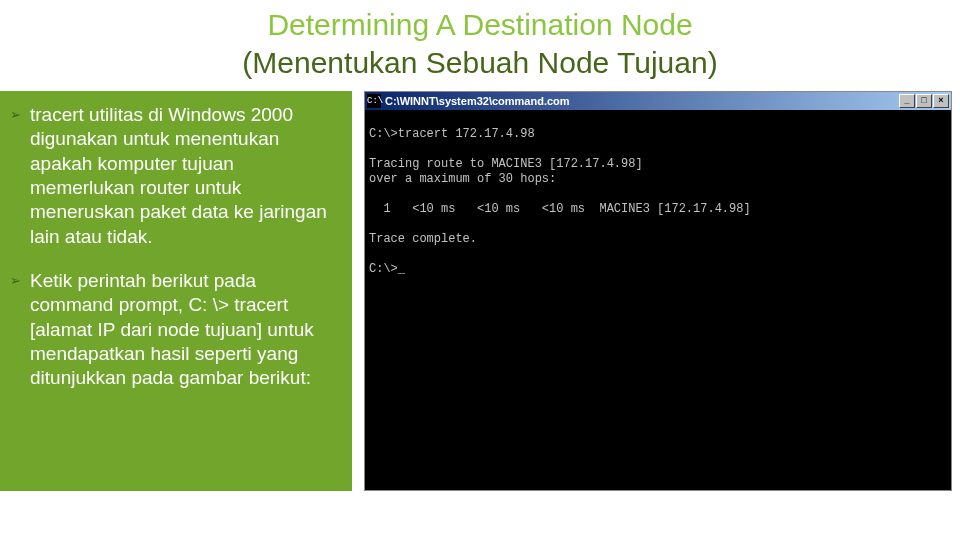  What do you see at coordinates (184, 330) in the screenshot?
I see `bullet-text: Ketik perintah berikut pada command prom…` at bounding box center [184, 330].